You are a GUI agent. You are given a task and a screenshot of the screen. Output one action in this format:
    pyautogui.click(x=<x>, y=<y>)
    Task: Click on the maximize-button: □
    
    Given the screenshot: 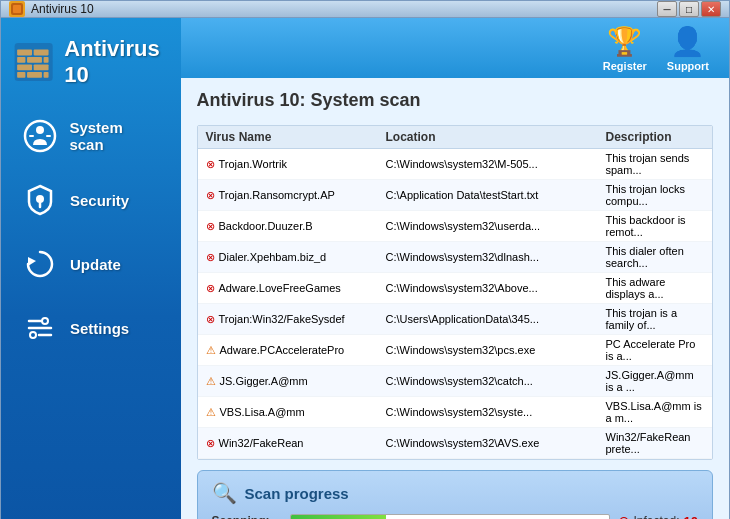 What is the action you would take?
    pyautogui.click(x=689, y=9)
    